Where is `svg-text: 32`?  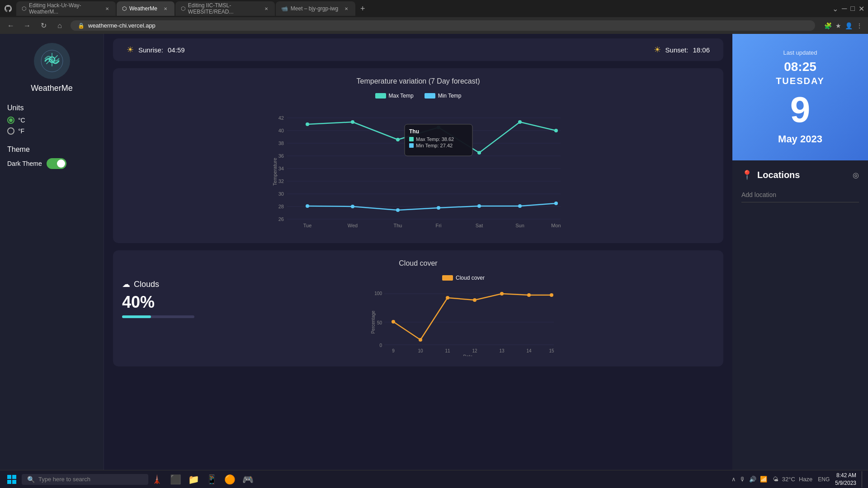
svg-text: 32 is located at coordinates (281, 181).